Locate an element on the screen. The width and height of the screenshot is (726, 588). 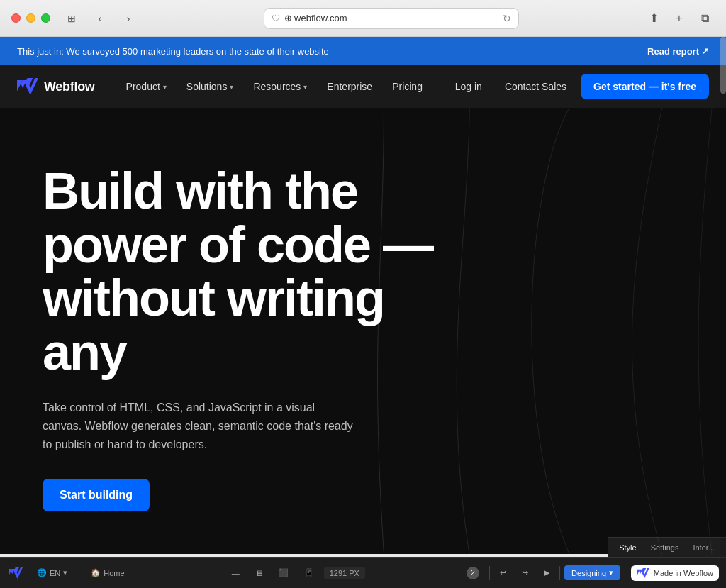
undo-button: ↩ is located at coordinates (503, 573).